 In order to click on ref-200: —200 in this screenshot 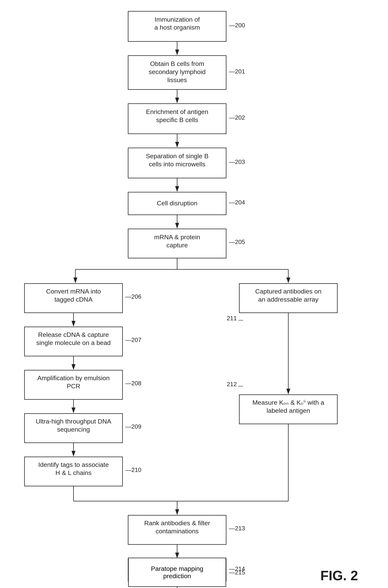, I will do `click(237, 25)`.